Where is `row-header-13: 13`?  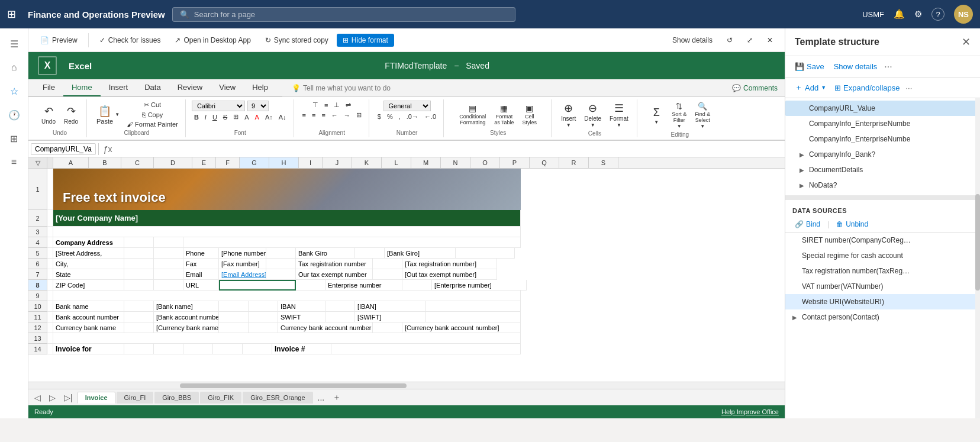 row-header-13: 13 is located at coordinates (38, 338).